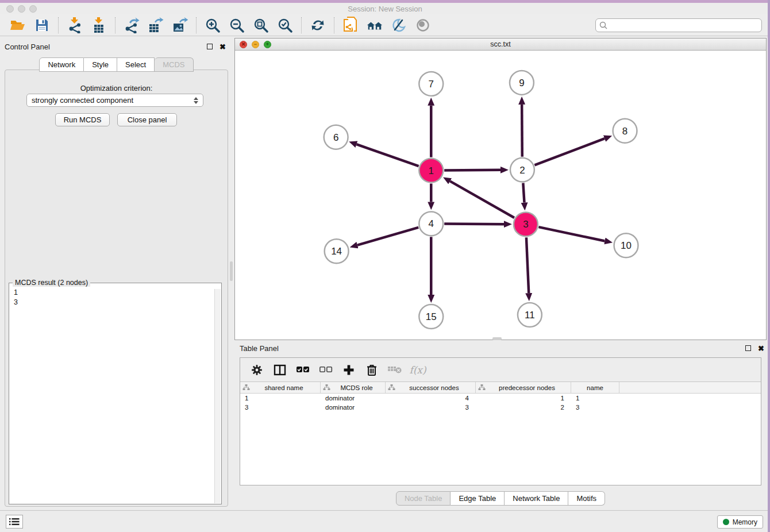  Describe the element at coordinates (280, 370) in the screenshot. I see `columns-icon` at that location.